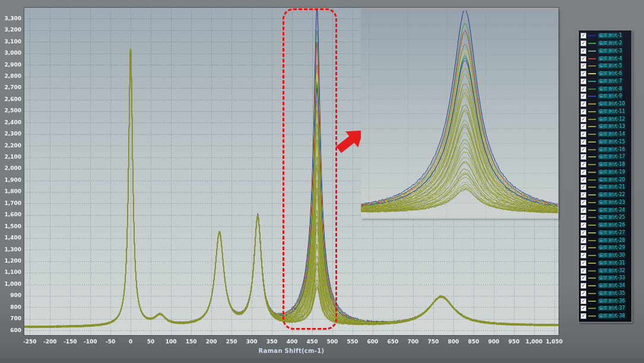 This screenshot has height=363, width=644. I want to click on legend-item: ✓偏振测试-35, so click(605, 293).